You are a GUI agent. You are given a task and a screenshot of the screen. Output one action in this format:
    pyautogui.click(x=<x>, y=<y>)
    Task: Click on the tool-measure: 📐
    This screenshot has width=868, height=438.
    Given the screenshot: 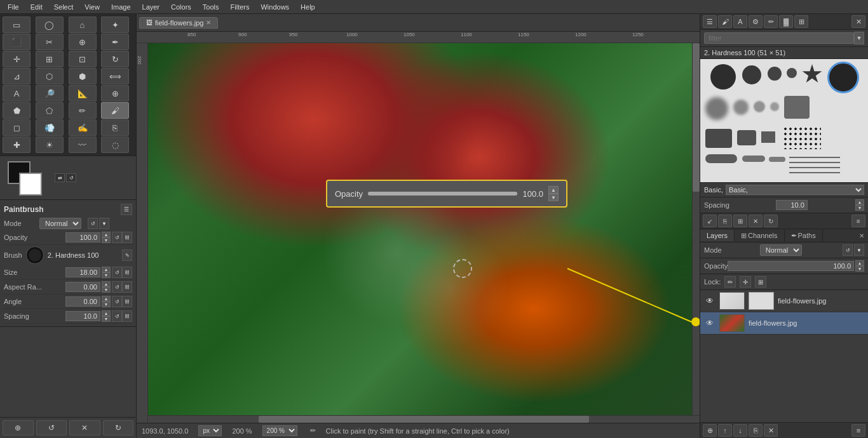 What is the action you would take?
    pyautogui.click(x=83, y=93)
    